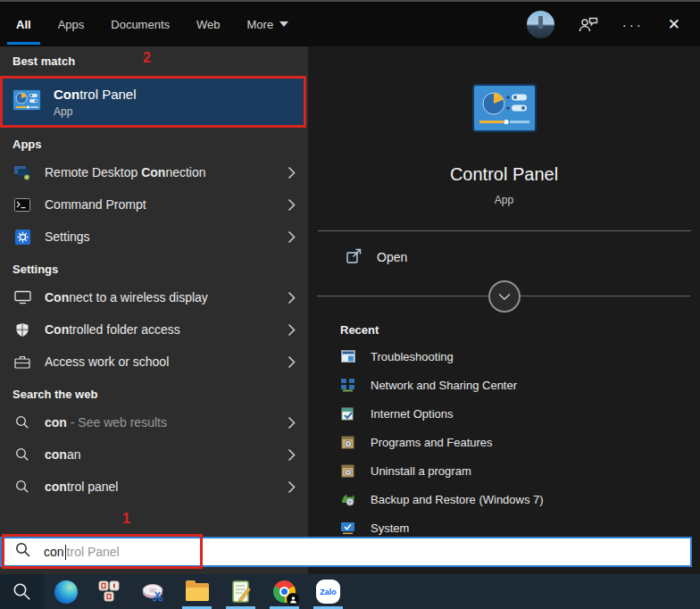  I want to click on wireless-display-icon, so click(22, 297).